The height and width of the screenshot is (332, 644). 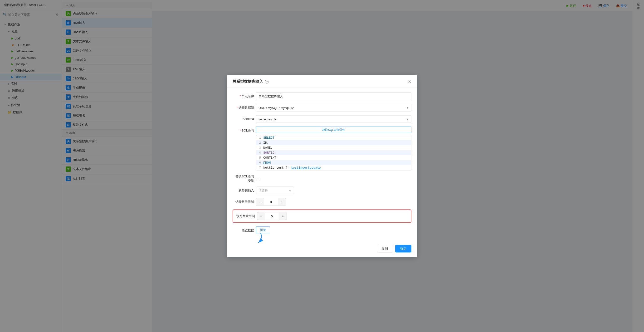 I want to click on sql-content: CONTENT, so click(x=270, y=158).